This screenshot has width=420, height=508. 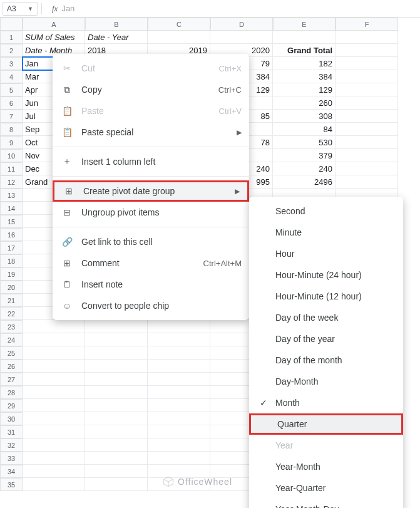 What do you see at coordinates (11, 38) in the screenshot?
I see `row-header: 1` at bounding box center [11, 38].